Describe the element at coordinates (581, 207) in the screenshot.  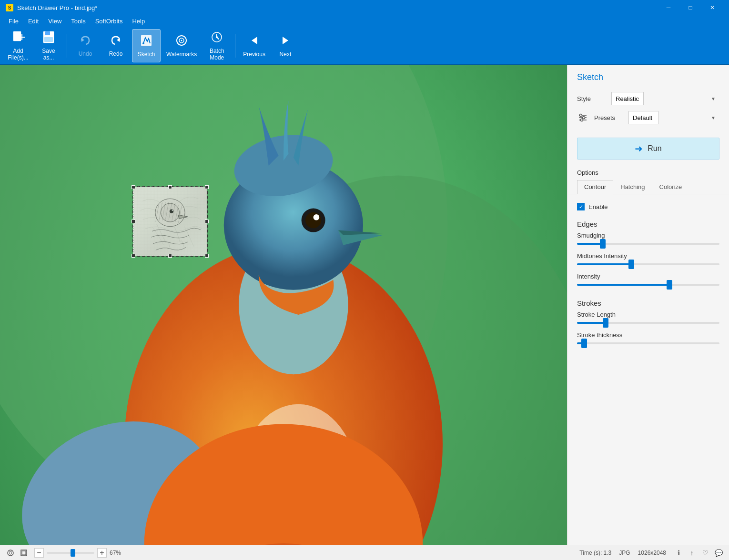
I see `enable-checkbox: ✓` at that location.